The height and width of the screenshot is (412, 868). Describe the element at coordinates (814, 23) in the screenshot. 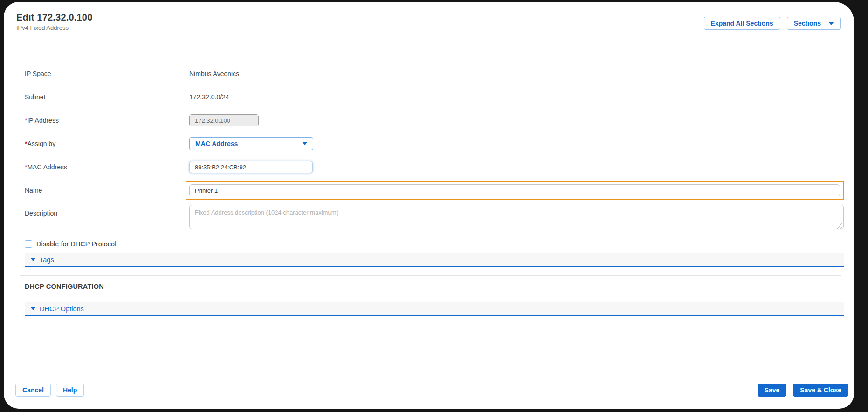

I see `sections-dropdown-button: Sections` at that location.